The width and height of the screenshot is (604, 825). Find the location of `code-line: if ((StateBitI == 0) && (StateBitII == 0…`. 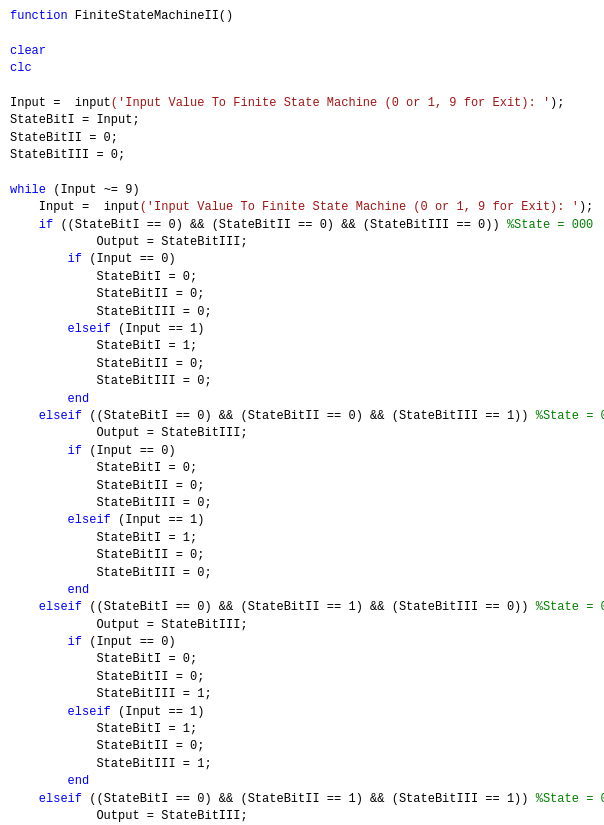

code-line: if ((StateBitI == 0) && (StateBitII == 0… is located at coordinates (302, 226).